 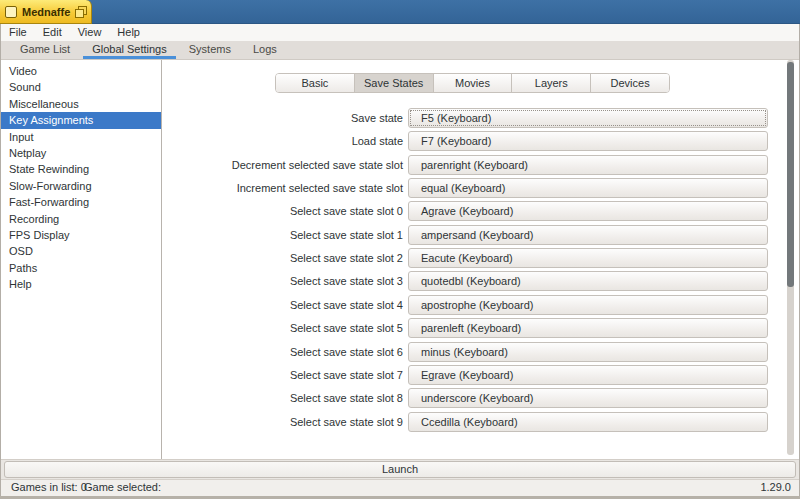 I want to click on binding-value-button-select-save-state-slot-4: apostrophe (Keyboard), so click(x=588, y=305).